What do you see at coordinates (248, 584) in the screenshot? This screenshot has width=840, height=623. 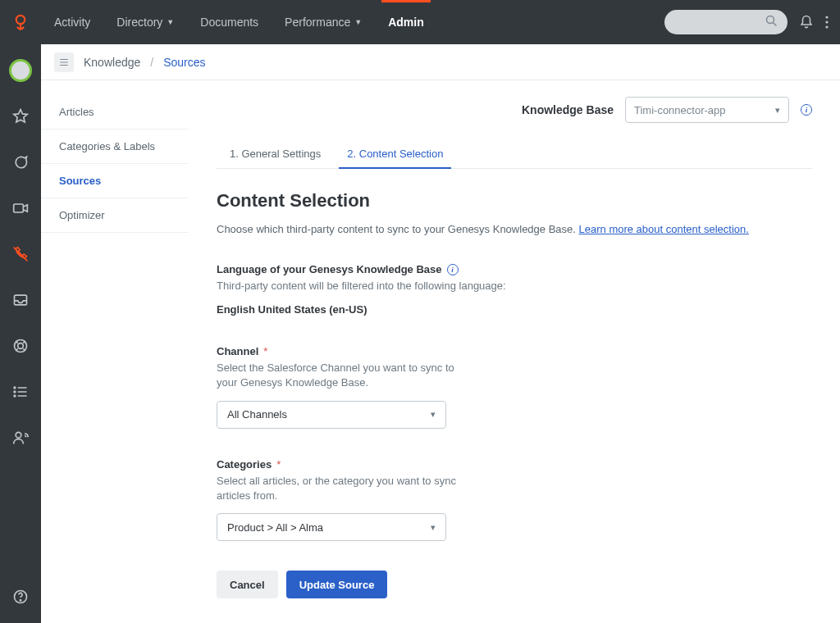 I see `cancel-button: Cancel` at bounding box center [248, 584].